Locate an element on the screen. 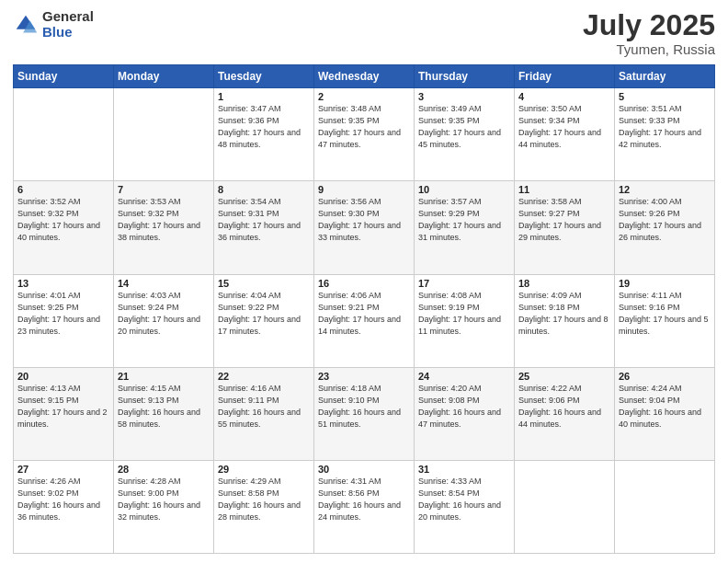 The width and height of the screenshot is (728, 563). day-info: Sunrise: 3:58 AM Sunset: 9:27 PM Dayligh… is located at coordinates (564, 220).